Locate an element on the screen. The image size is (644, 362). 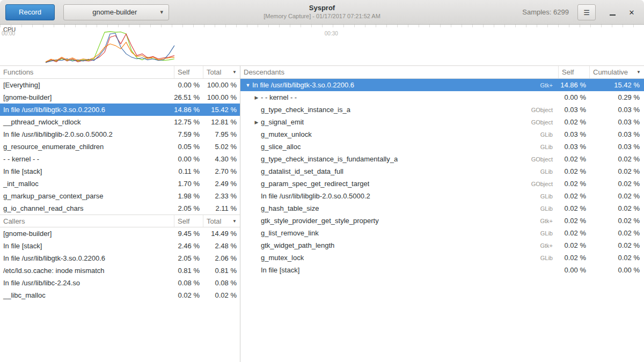
headerbar: Record gnome-builder ▾ Sysprof [Memory C… is located at coordinates (322, 12).